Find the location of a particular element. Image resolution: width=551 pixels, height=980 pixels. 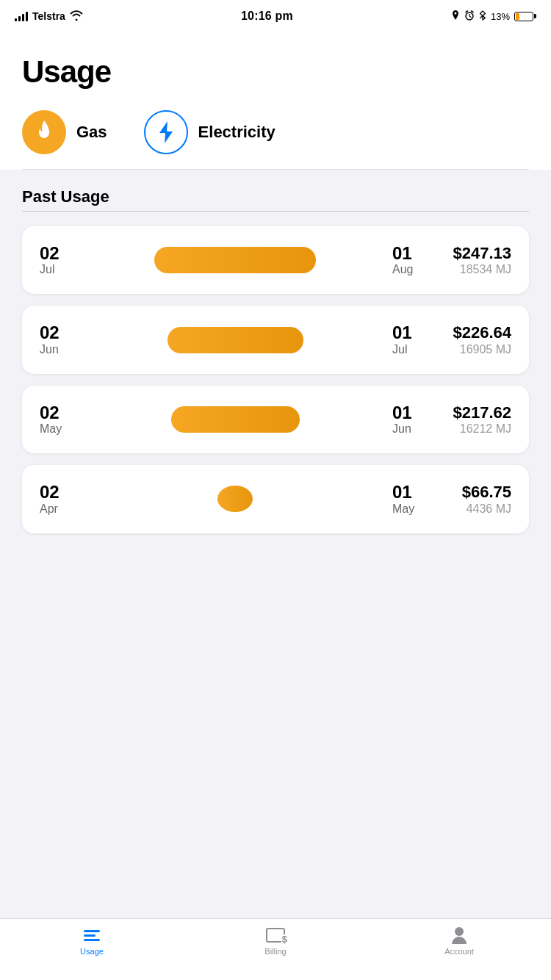

billing-tab-label: Billing is located at coordinates (275, 951).